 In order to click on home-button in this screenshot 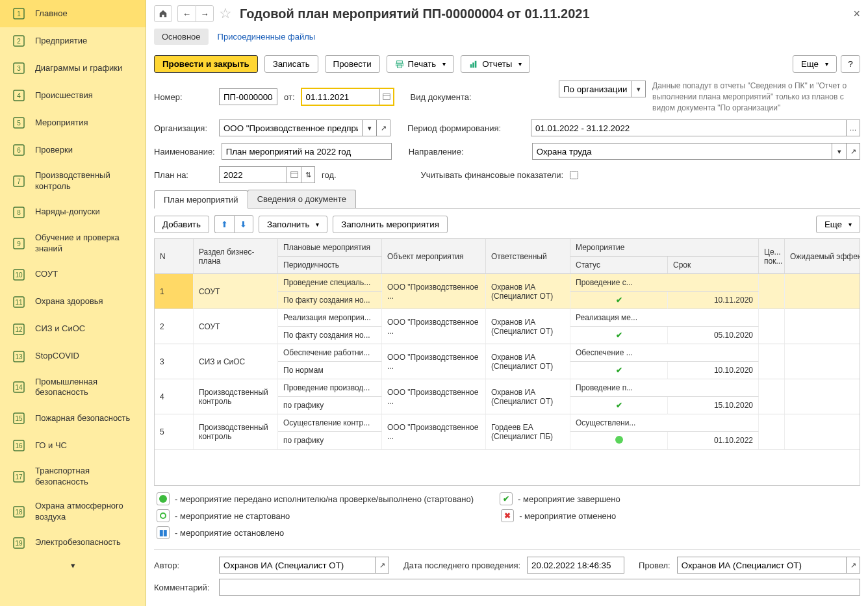, I will do `click(163, 14)`.